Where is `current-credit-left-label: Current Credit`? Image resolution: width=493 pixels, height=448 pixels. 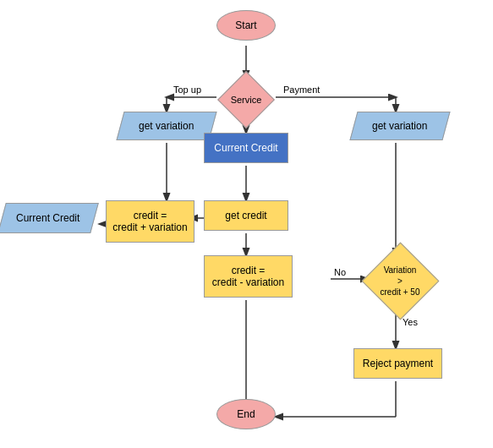 current-credit-left-label: Current Credit is located at coordinates (47, 218).